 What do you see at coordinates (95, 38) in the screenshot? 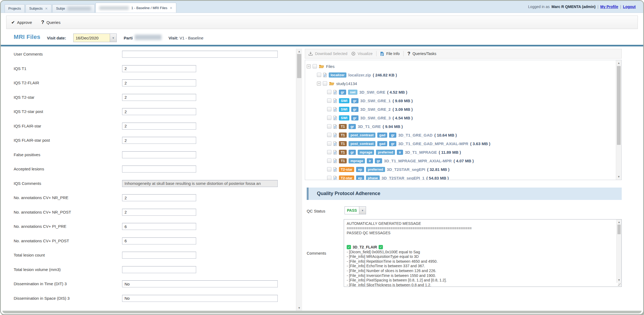
I see `visit-date-select: 16/Dec/2020 ▾` at bounding box center [95, 38].